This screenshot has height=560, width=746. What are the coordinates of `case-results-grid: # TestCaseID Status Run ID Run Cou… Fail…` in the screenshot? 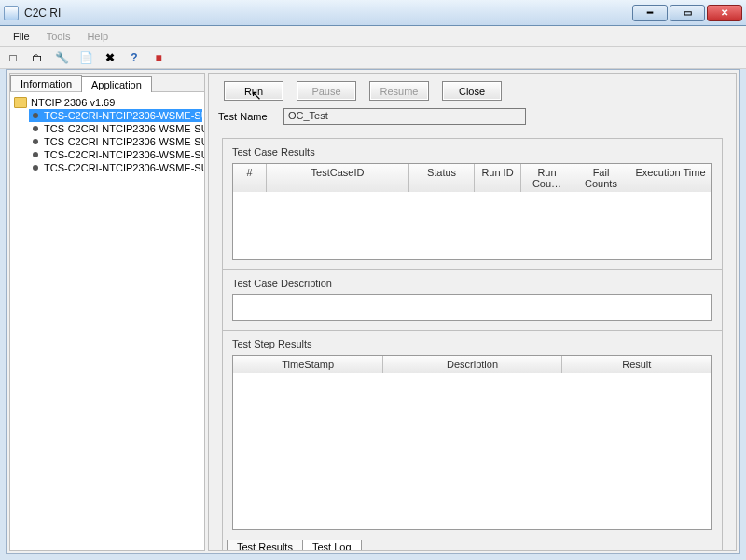 It's located at (472, 212).